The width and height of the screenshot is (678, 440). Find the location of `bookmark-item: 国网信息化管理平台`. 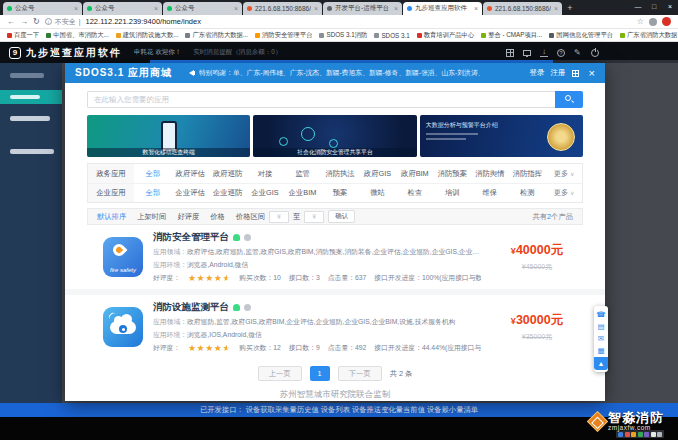

bookmark-item: 国网信息化管理平台 is located at coordinates (581, 36).